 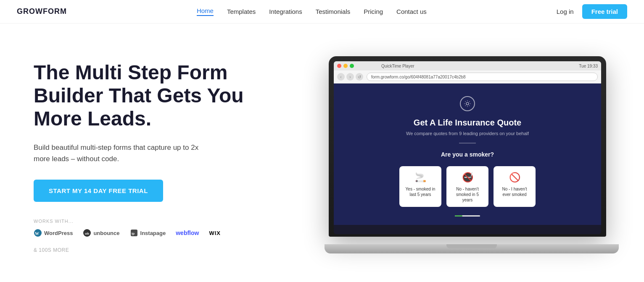 What do you see at coordinates (143, 96) in the screenshot?
I see `hero-title: The Multi Step Form Builder That Gets Yo…` at bounding box center [143, 96].